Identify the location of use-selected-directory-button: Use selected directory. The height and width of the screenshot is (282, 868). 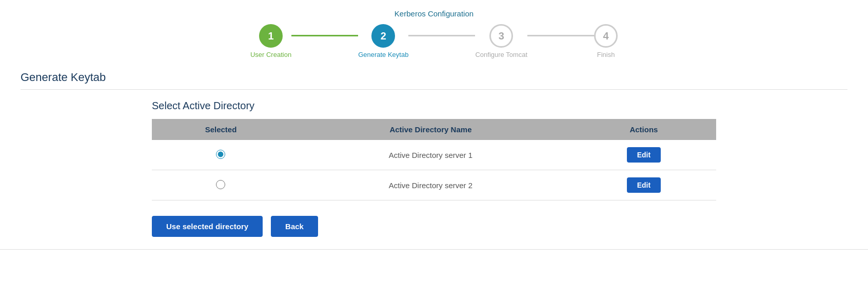
(207, 227).